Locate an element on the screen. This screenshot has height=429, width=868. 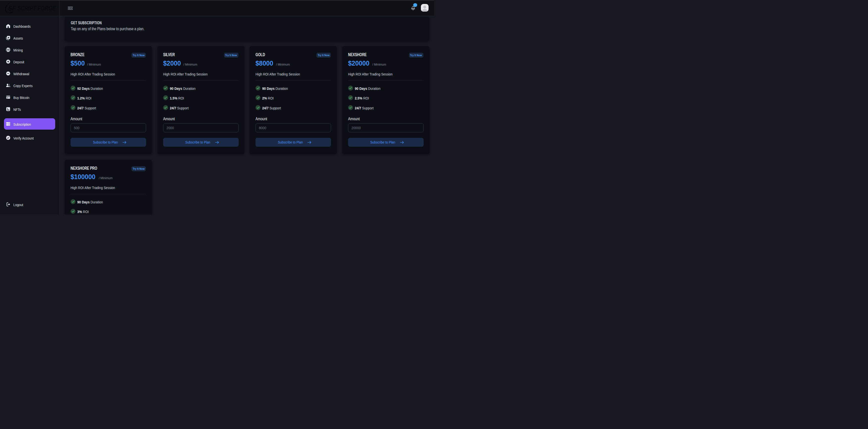
svg-text: SCRIPT FORGE is located at coordinates (36, 8).